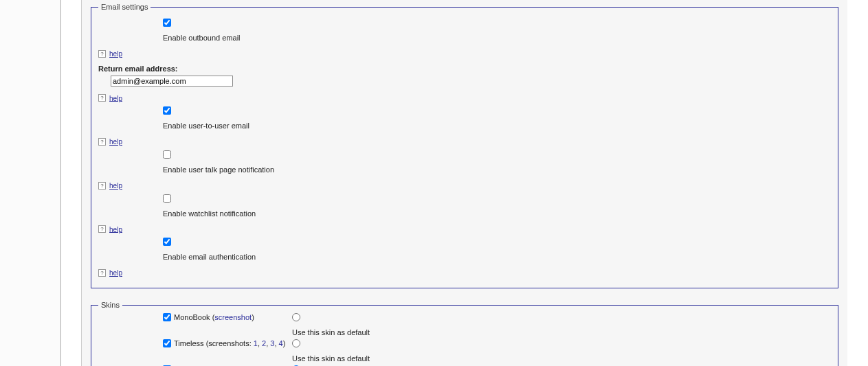  Describe the element at coordinates (167, 343) in the screenshot. I see `skin-enable-checkbox-timeless` at that location.